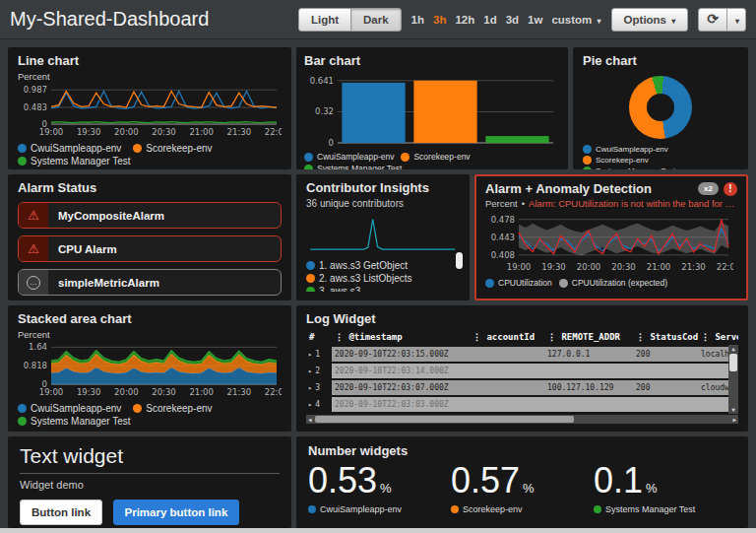 The image size is (756, 533). What do you see at coordinates (383, 237) in the screenshot?
I see `contributor-insights-widget: Contributor Insights 36 unique contribut…` at bounding box center [383, 237].